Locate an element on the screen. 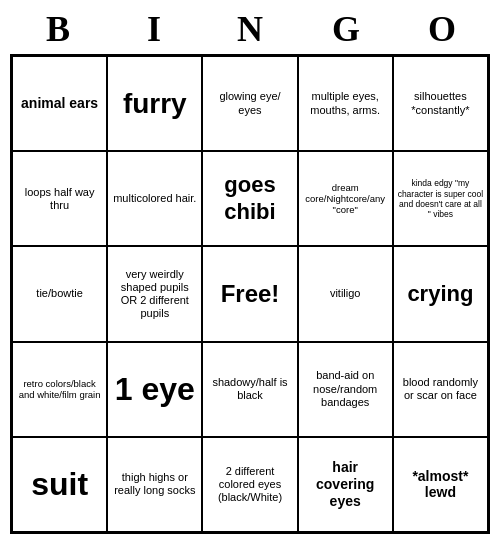 Image resolution: width=500 pixels, height=544 pixels. cell-3-1: 1 eye is located at coordinates (154, 390).